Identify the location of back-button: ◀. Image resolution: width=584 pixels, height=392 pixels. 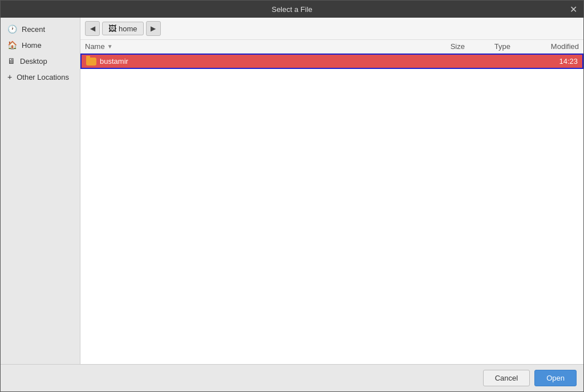
(92, 28).